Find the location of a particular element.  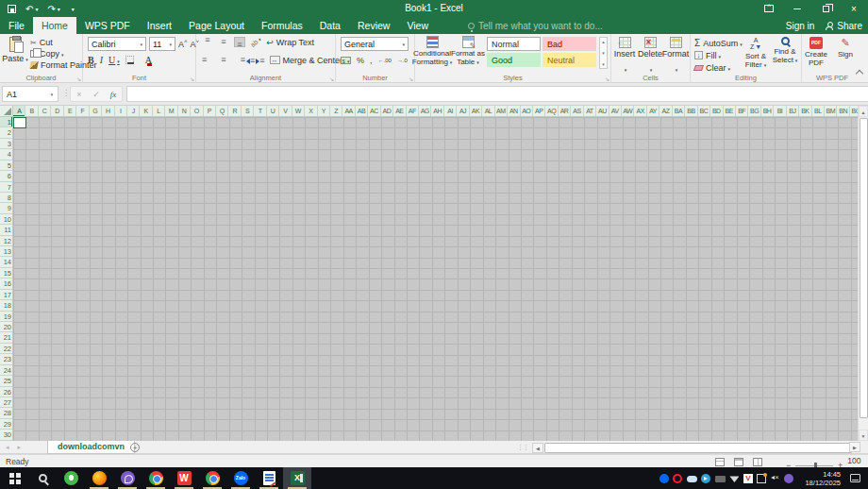

viber-tray-icon is located at coordinates (789, 479).